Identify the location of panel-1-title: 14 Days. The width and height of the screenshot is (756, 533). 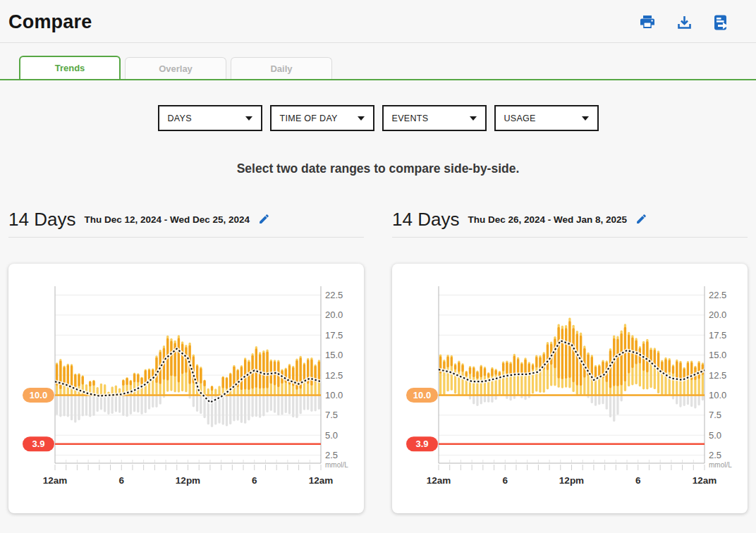
(42, 220).